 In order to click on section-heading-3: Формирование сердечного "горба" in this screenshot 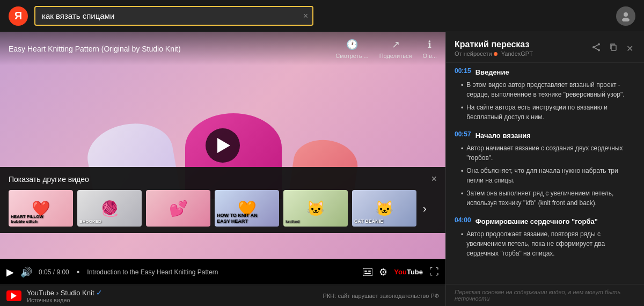, I will do `click(537, 221)`.